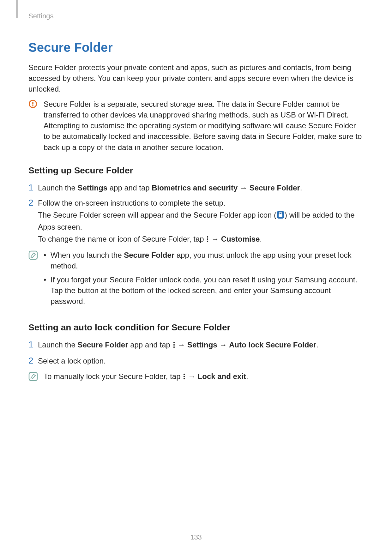 The image size is (392, 554). Describe the element at coordinates (17, 9) in the screenshot. I see `page-tab-indicator` at that location.